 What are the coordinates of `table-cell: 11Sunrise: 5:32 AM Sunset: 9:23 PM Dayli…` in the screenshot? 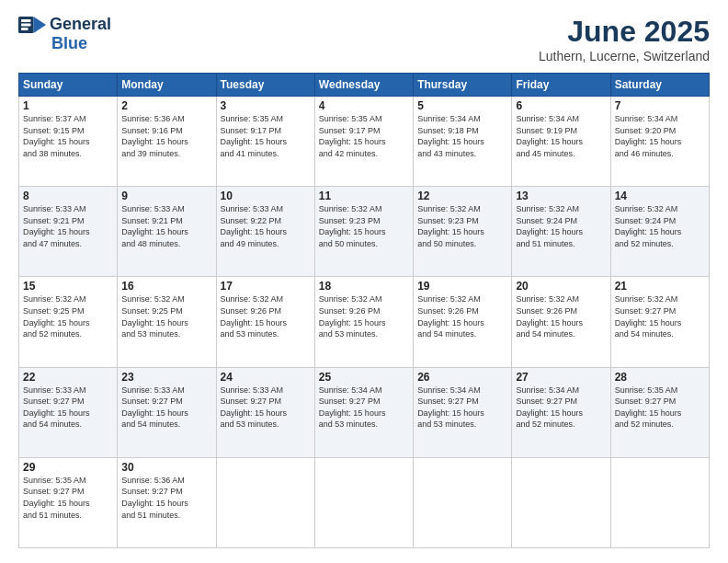 It's located at (364, 232).